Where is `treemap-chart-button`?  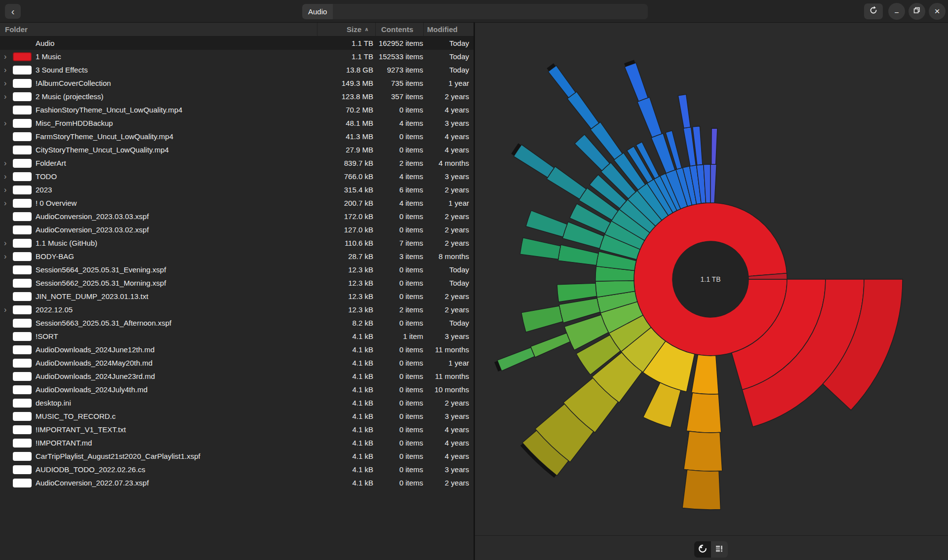 treemap-chart-button is located at coordinates (719, 550).